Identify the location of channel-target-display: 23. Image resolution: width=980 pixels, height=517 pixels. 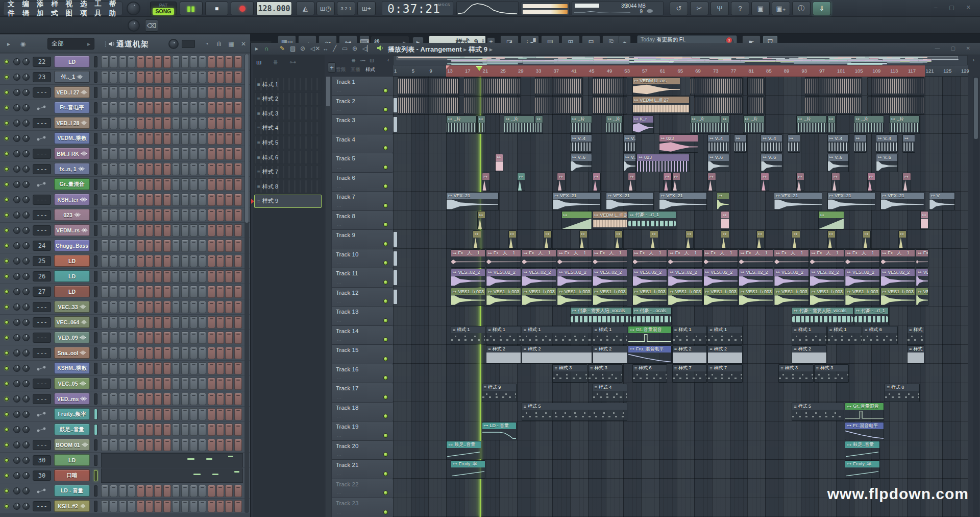
(42, 77).